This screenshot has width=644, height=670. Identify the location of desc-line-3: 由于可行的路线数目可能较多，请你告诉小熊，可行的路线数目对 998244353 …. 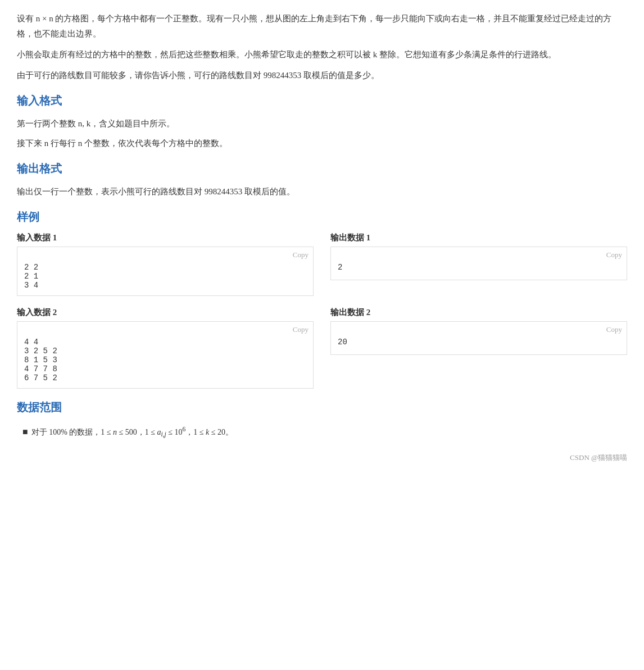
(322, 75).